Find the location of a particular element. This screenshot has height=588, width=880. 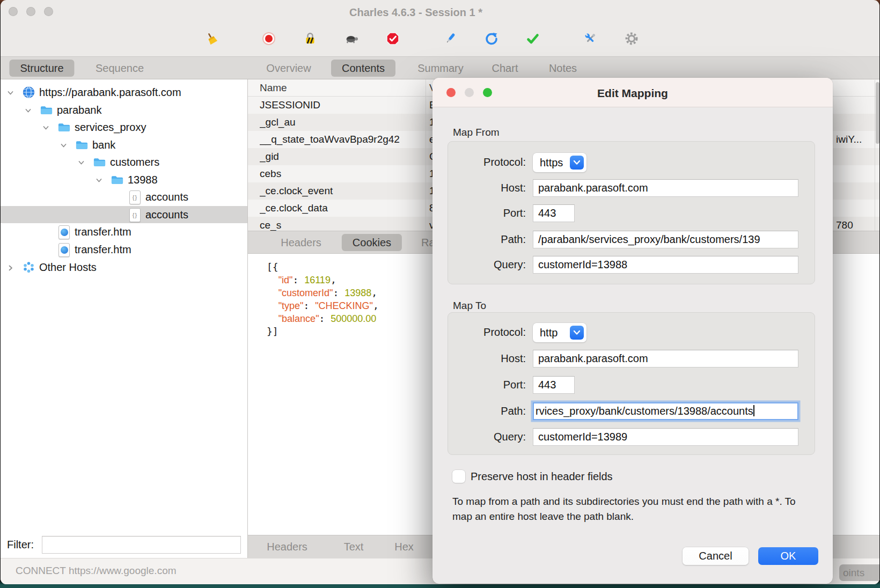

map-from-port-input: 443 is located at coordinates (554, 214).